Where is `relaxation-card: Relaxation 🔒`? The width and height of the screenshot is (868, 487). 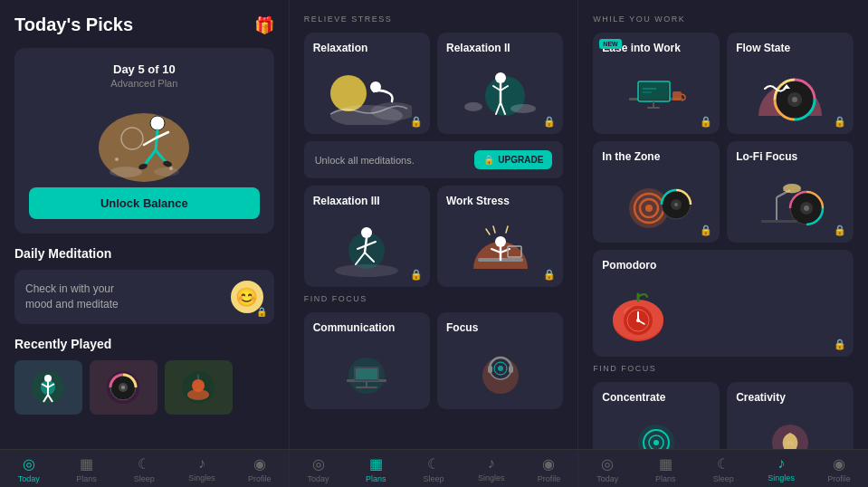
relaxation-card: Relaxation 🔒 is located at coordinates (367, 83).